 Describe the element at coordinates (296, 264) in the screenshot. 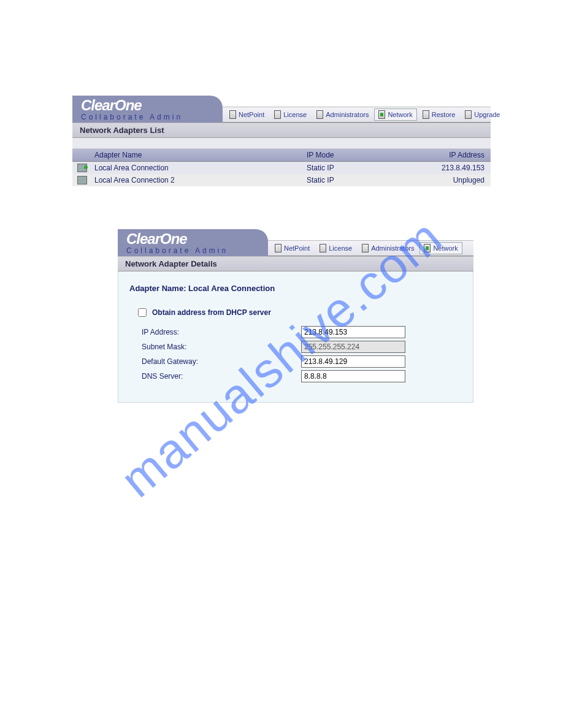

I see `section-title: Network Adapter Details` at that location.